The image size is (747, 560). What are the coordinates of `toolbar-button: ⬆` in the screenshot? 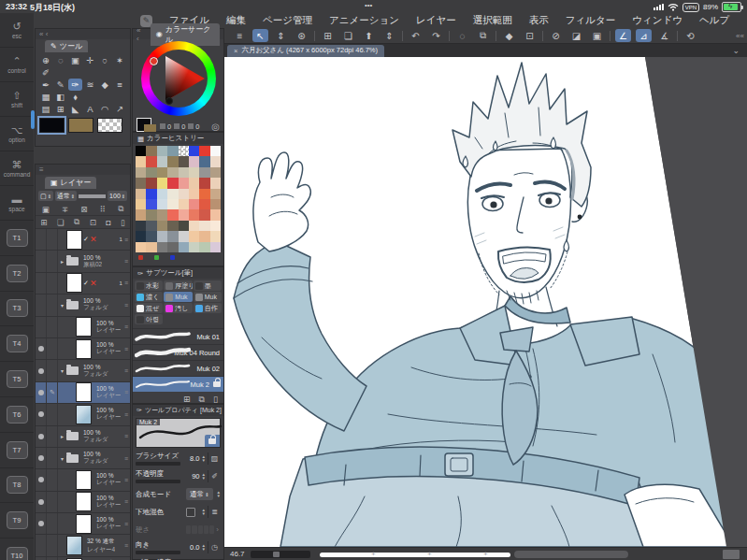 It's located at (368, 36).